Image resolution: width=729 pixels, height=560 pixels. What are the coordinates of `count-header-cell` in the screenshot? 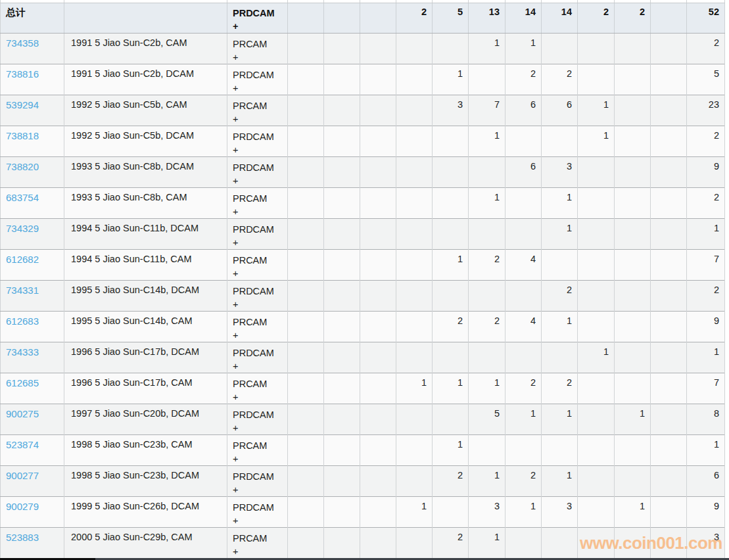 It's located at (342, 18).